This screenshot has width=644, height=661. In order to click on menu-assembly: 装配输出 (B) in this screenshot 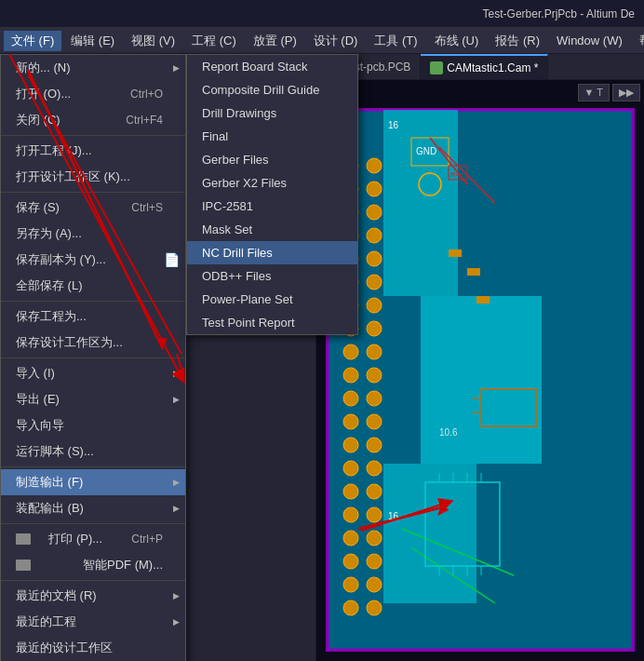, I will do `click(93, 508)`.